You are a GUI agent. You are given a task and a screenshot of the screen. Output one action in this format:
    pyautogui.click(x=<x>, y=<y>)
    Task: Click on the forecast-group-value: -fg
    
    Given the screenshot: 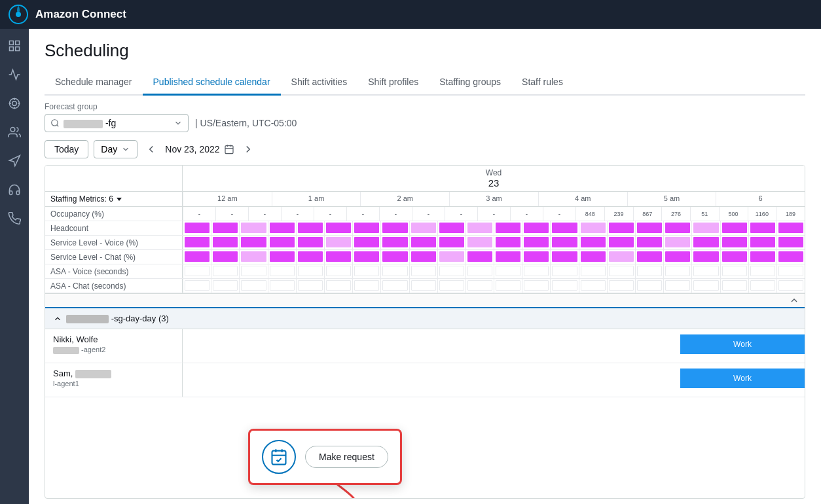 What is the action you would take?
    pyautogui.click(x=117, y=123)
    